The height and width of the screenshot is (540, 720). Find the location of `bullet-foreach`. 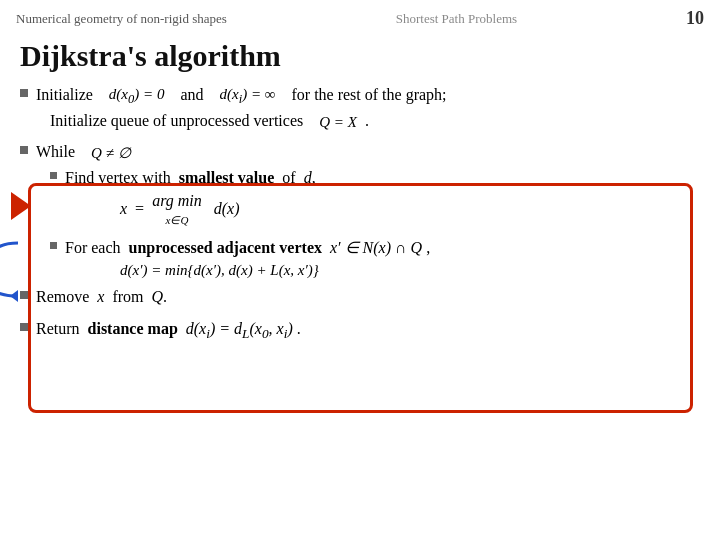

bullet-foreach is located at coordinates (54, 246).